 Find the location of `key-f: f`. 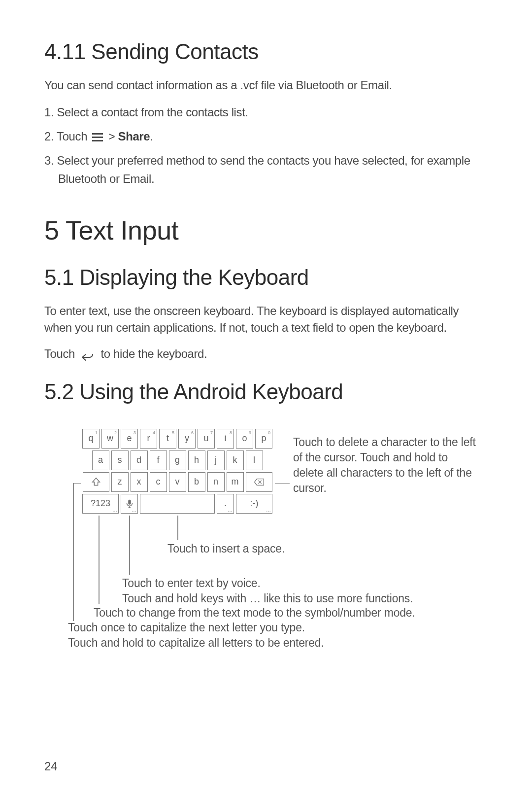

key-f: f is located at coordinates (159, 460).